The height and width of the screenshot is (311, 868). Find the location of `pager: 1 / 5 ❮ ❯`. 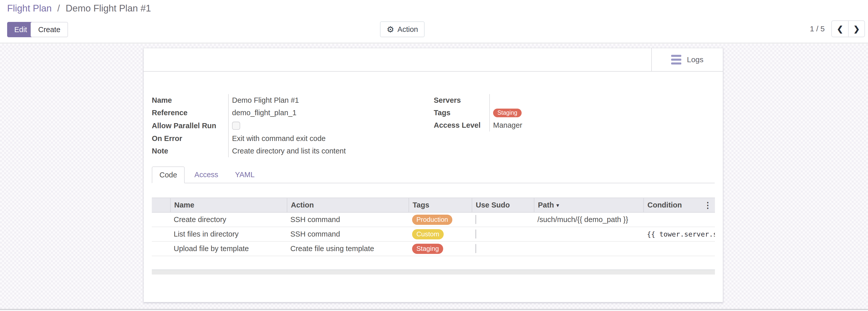

pager: 1 / 5 ❮ ❯ is located at coordinates (838, 29).